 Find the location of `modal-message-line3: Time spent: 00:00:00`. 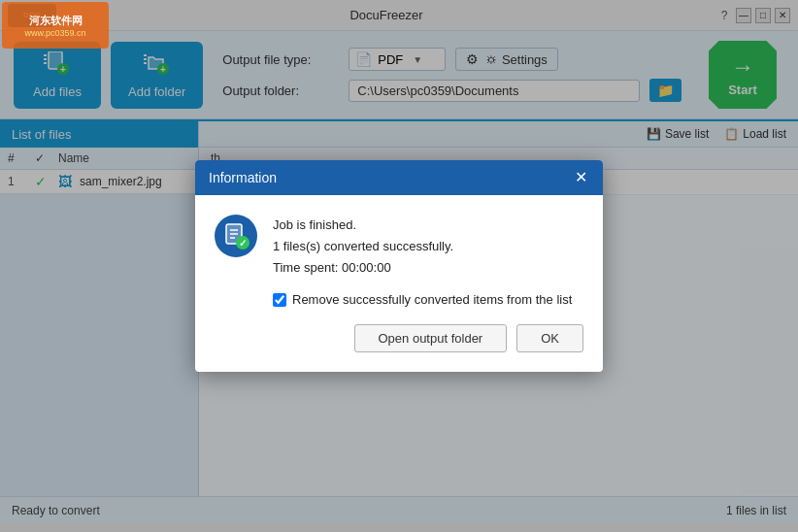

modal-message-line3: Time spent: 00:00:00 is located at coordinates (428, 268).